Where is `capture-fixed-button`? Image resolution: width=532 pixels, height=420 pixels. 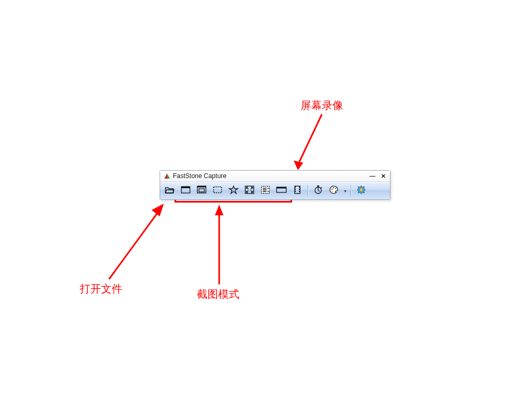
capture-fixed-button is located at coordinates (281, 191).